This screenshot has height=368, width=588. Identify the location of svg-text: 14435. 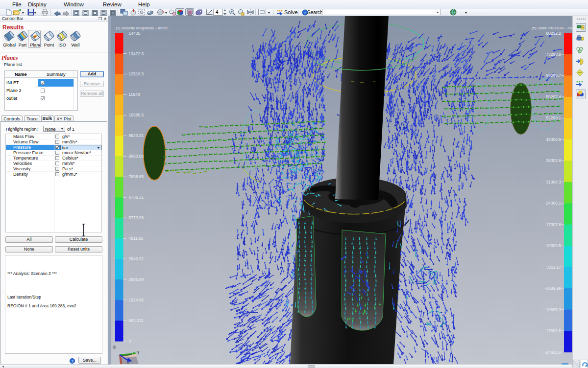
(135, 33).